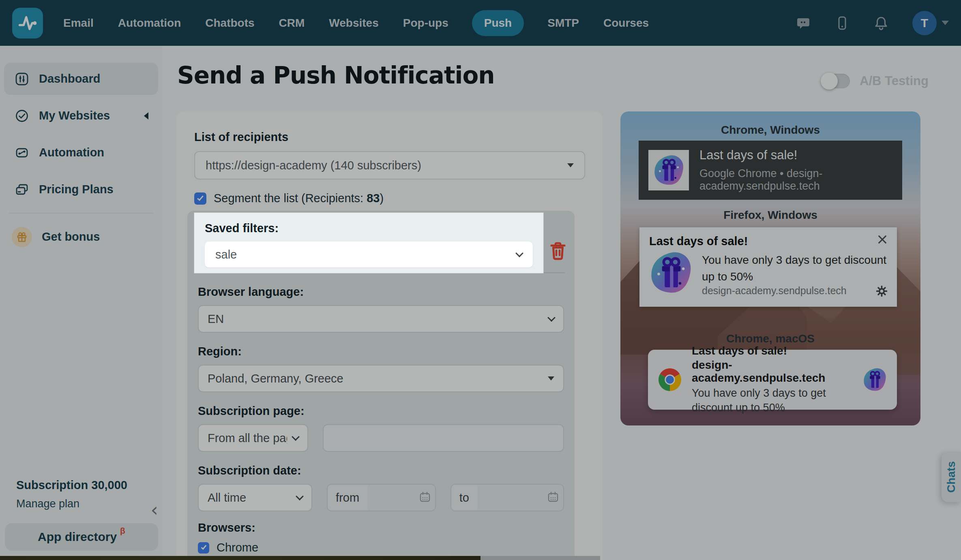 The image size is (961, 560). What do you see at coordinates (240, 558) in the screenshot?
I see `bottom-image-strip` at bounding box center [240, 558].